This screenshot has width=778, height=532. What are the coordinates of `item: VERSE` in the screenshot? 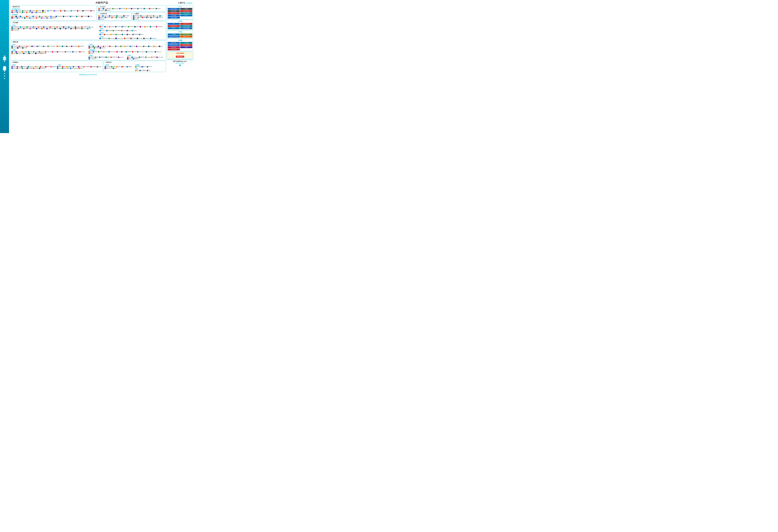 It's located at (62, 29).